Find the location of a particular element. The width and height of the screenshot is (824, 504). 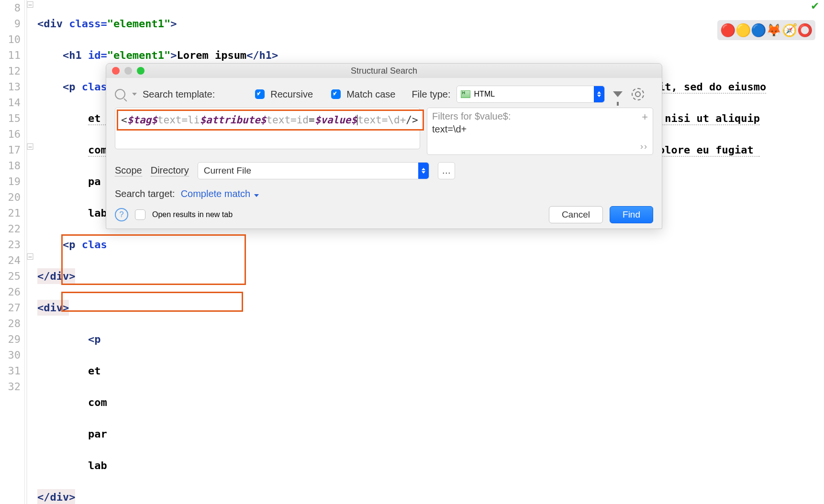

line-number: 21 is located at coordinates (11, 213).